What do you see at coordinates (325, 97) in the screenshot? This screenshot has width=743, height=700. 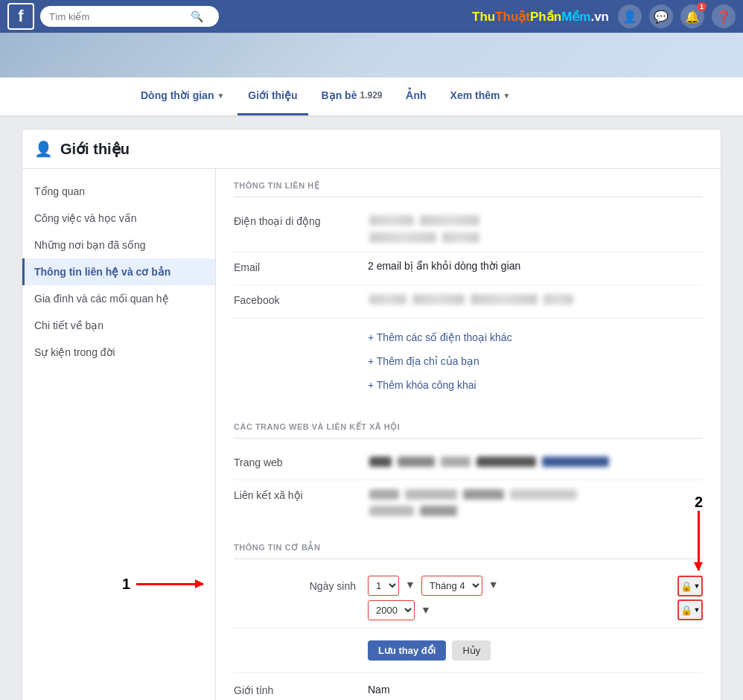 I see `profile-tabs: Dòng thời gian ▼ Giới thiệu Bạn bè 1.929…` at bounding box center [325, 97].